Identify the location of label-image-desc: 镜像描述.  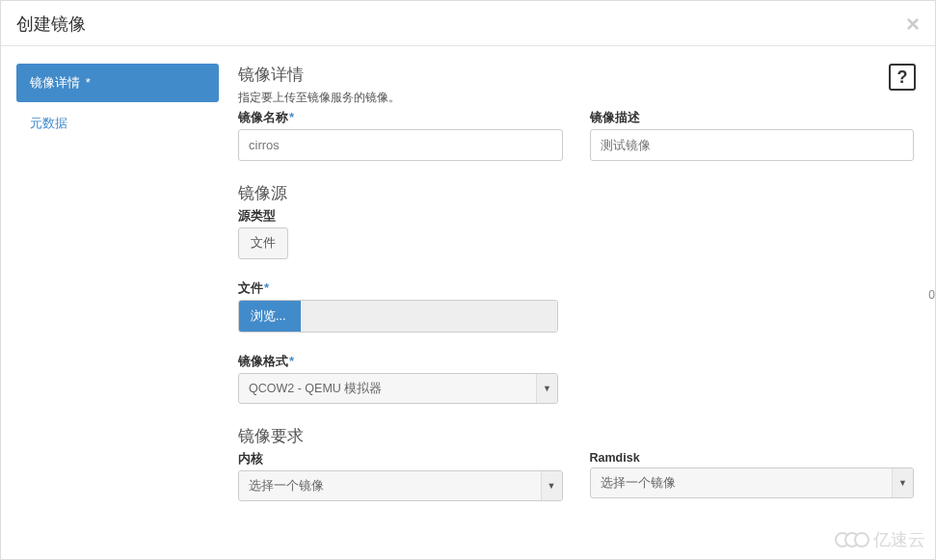
(752, 118).